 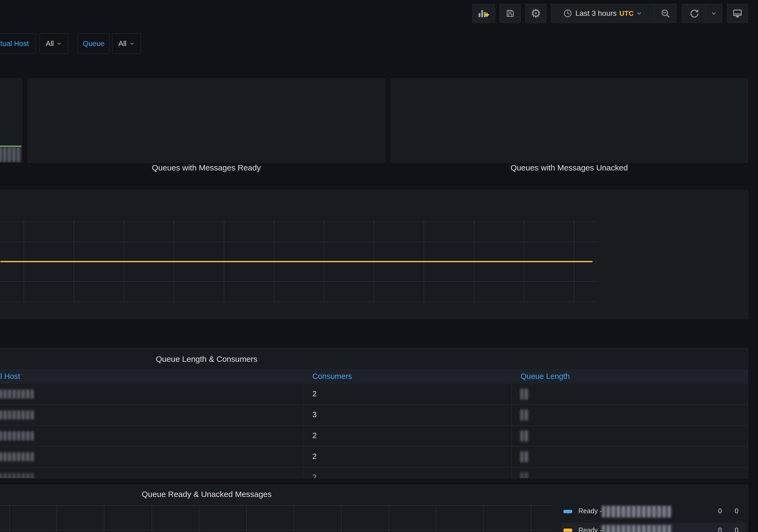 I want to click on column-header-virtual-host: Virtual Host, so click(x=10, y=376).